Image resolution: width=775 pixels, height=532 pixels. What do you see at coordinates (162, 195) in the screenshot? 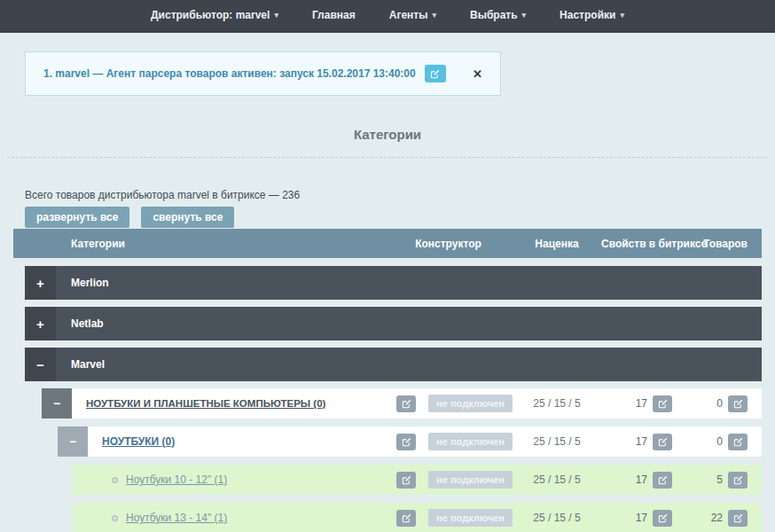
I see `total-products-text: Всего товаров дистрибьютора marvel в бит…` at bounding box center [162, 195].